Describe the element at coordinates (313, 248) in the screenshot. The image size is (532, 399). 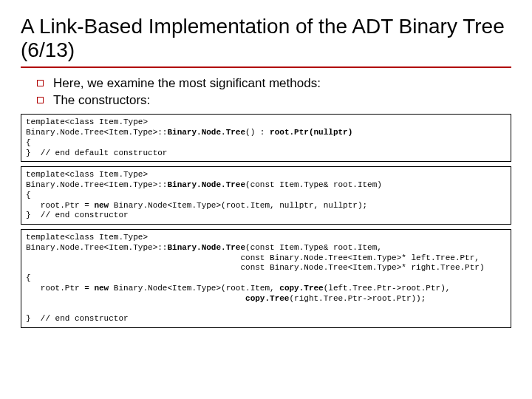
I see `code-text: (const Item.Type& root.Item,` at that location.